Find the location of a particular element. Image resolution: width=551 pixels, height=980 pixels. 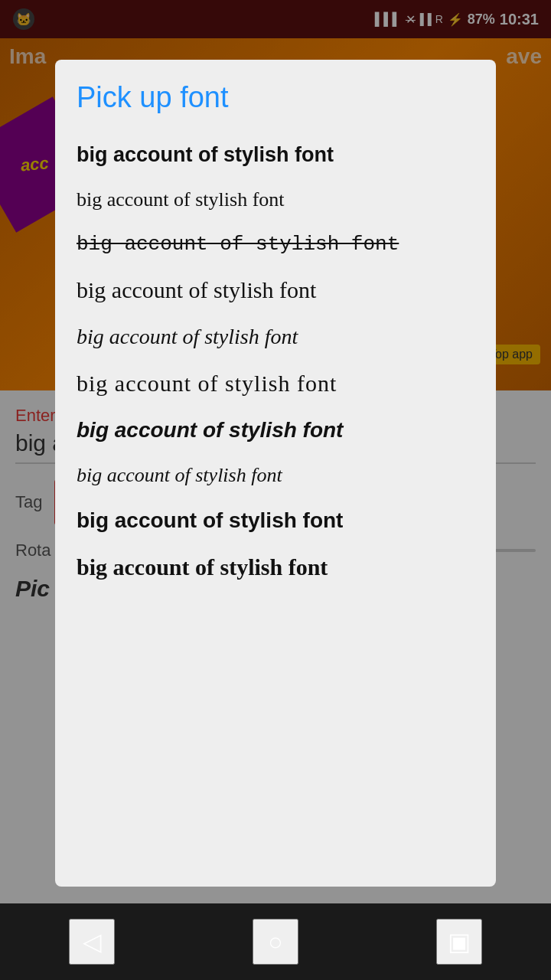

recent-icon: ▣ is located at coordinates (459, 942).